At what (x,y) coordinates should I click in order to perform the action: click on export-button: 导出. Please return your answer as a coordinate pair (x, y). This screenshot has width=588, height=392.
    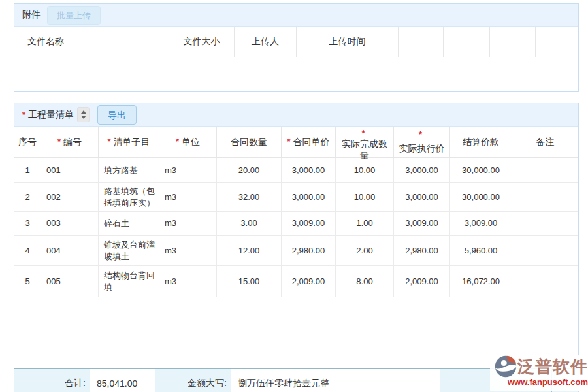
    Looking at the image, I should click on (117, 115).